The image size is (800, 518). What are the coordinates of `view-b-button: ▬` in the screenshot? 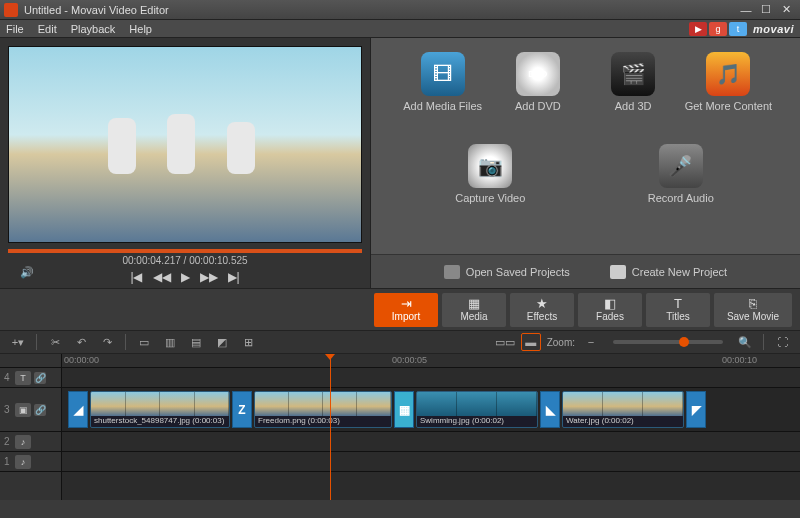 It's located at (531, 342).